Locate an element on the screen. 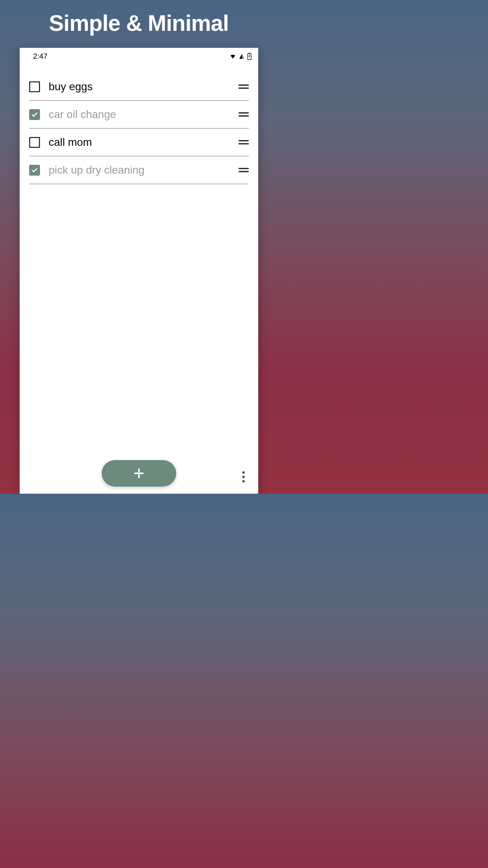 The height and width of the screenshot is (868, 488). task-label: car oil change is located at coordinates (139, 115).